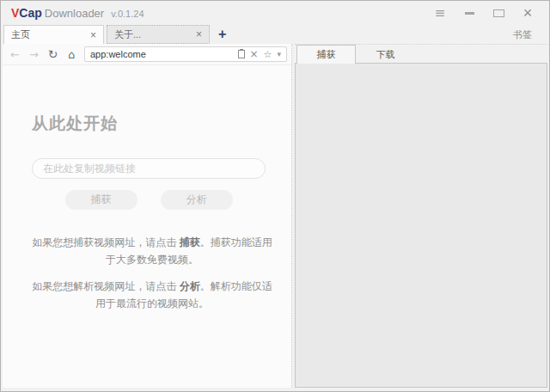 The height and width of the screenshot is (392, 550). What do you see at coordinates (190, 242) in the screenshot?
I see `capture-help-bold: 捕获` at bounding box center [190, 242].